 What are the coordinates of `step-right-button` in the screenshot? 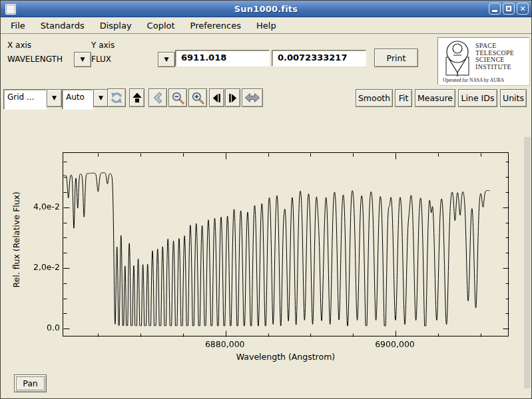 It's located at (233, 98).